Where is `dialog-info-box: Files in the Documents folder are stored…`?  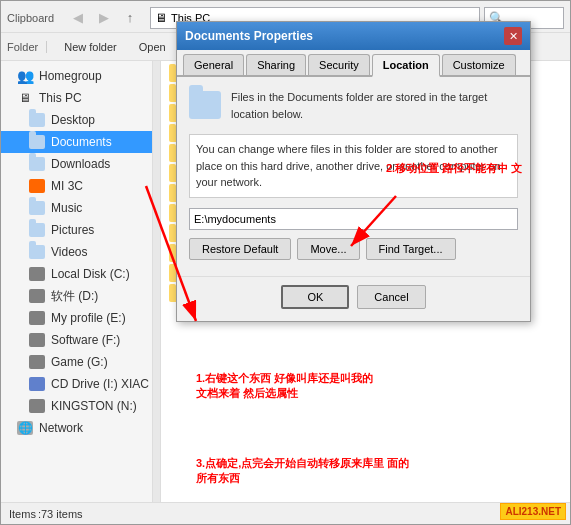 dialog-info-box: Files in the Documents folder are stored… is located at coordinates (354, 106).